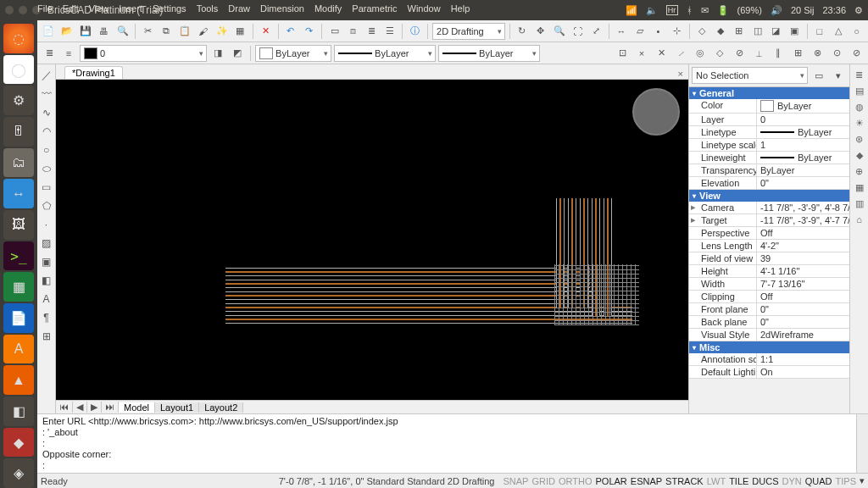 This screenshot has height=488, width=868. Describe the element at coordinates (147, 31) in the screenshot. I see `cut-button: ✂` at that location.